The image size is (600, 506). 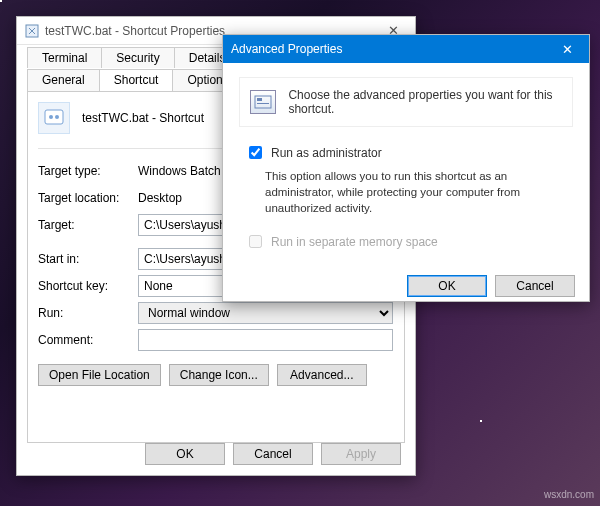 What do you see at coordinates (567, 49) in the screenshot?
I see `advanced-close-button: ✕` at bounding box center [567, 49].